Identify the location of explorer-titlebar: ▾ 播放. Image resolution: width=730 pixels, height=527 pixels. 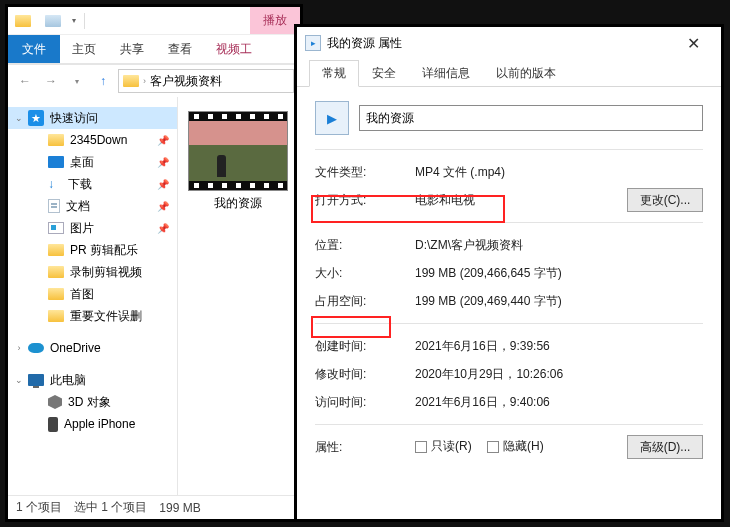
(154, 21).